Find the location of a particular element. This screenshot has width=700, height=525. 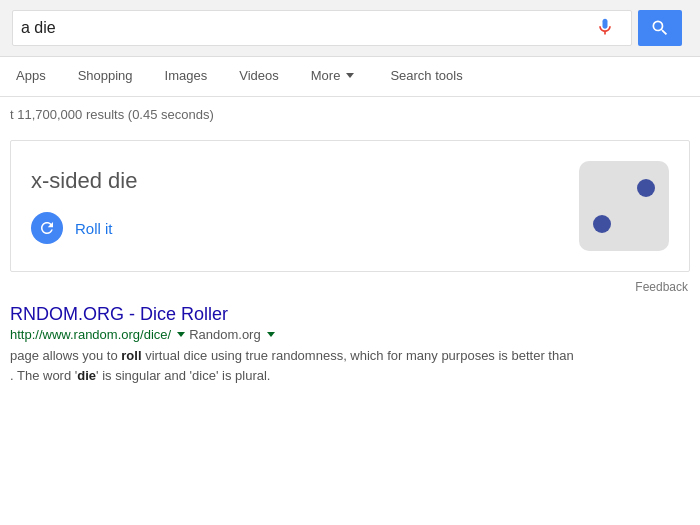

roll-button-wrapper: Roll it is located at coordinates (295, 228).